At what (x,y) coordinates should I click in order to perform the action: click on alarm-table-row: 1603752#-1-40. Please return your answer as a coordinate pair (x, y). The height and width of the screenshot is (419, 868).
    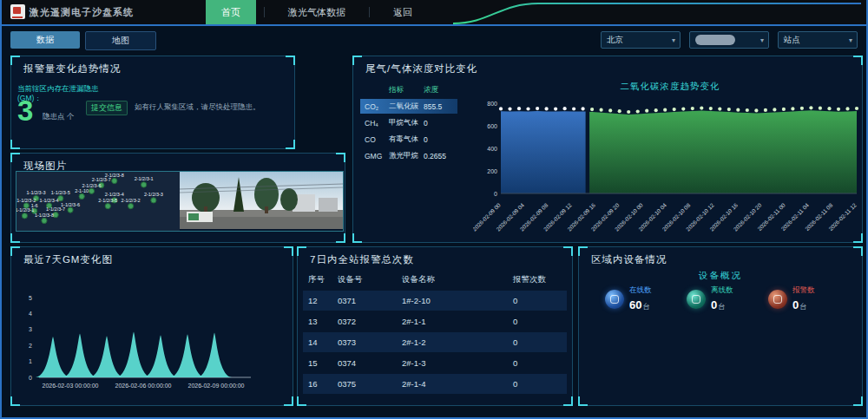
    Looking at the image, I should click on (435, 383).